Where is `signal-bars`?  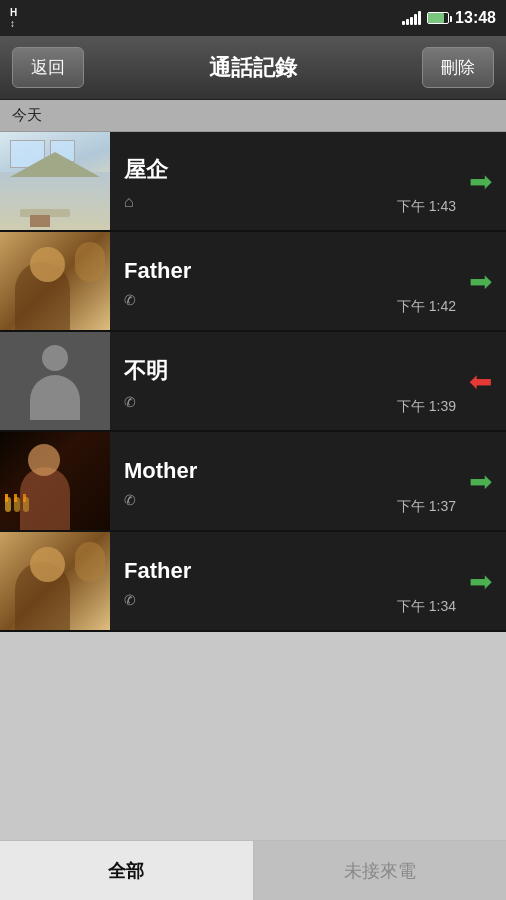
signal-bars is located at coordinates (412, 18).